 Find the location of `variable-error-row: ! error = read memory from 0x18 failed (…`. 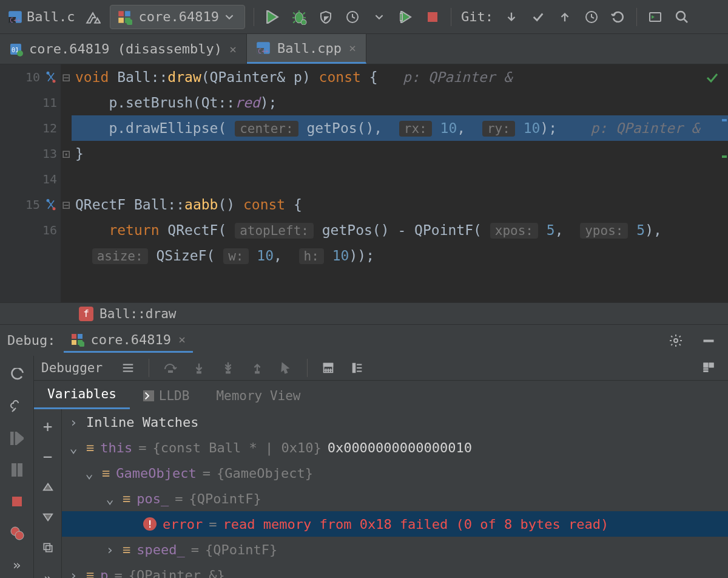

variable-error-row: ! error = read memory from 0x18 failed (… is located at coordinates (395, 524).